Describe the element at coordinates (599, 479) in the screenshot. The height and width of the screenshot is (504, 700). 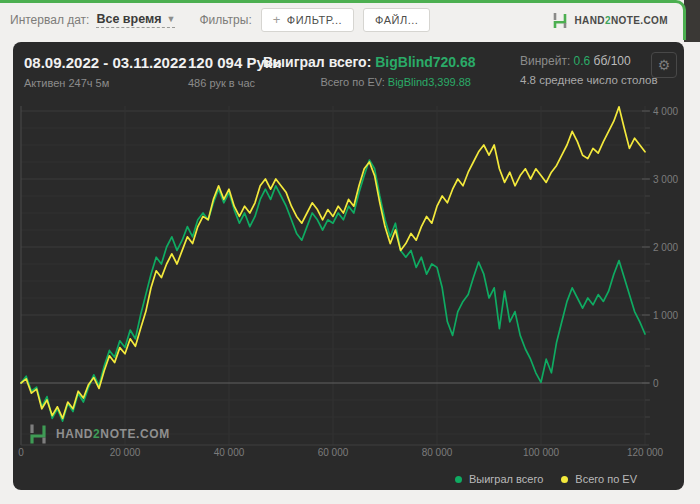
I see `legend-item-ev: Всего по EV` at that location.